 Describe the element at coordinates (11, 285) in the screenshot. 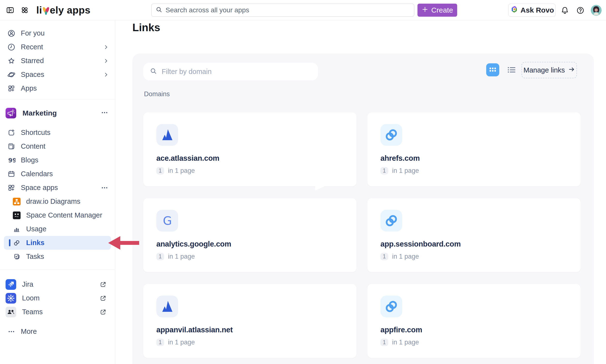

I see `jira-icon` at that location.